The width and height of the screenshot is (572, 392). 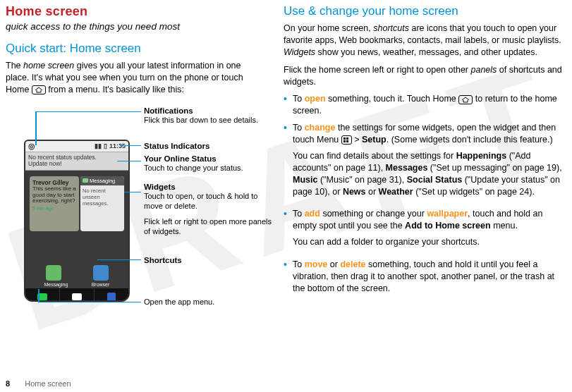 I want to click on dock-shortcuts: Messaging Browser, so click(x=77, y=275).